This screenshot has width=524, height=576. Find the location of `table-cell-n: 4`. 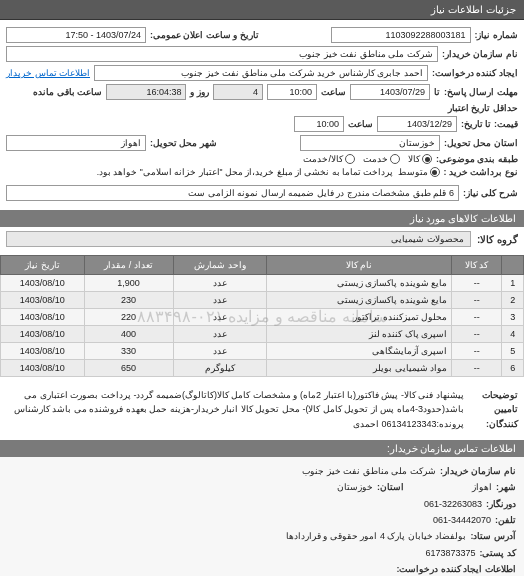

table-cell-n: 4 is located at coordinates (513, 334).